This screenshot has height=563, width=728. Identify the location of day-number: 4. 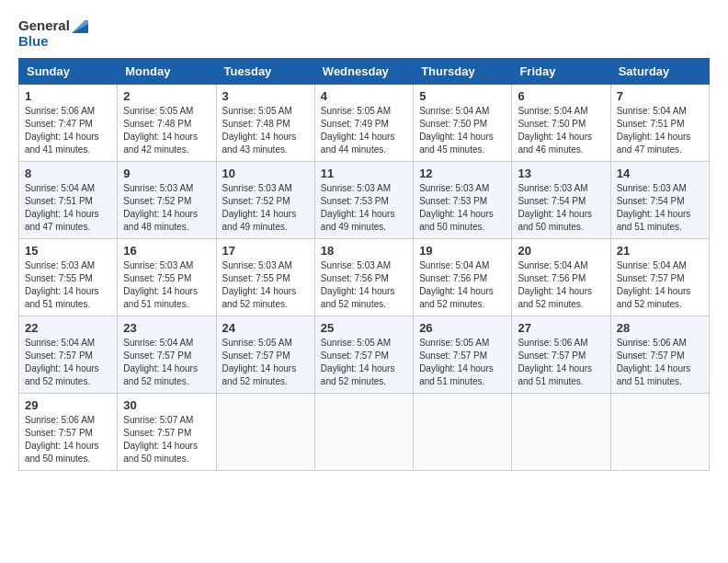
(364, 96).